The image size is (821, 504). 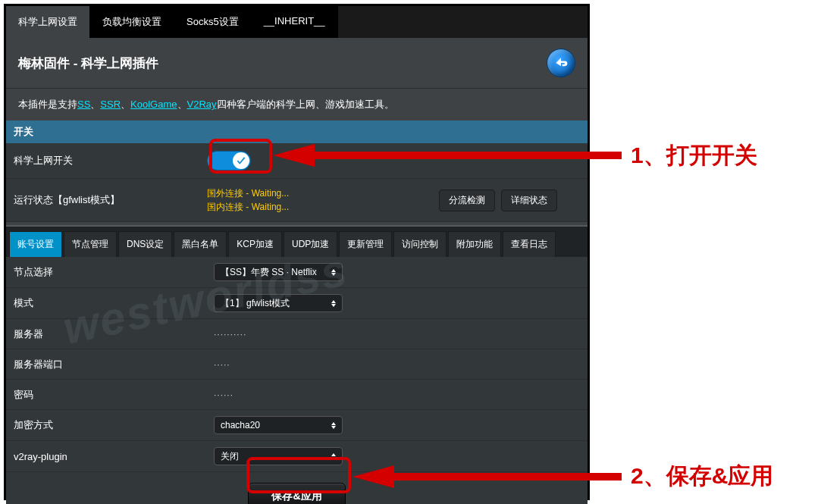 What do you see at coordinates (561, 63) in the screenshot?
I see `back-arrow-icon` at bounding box center [561, 63].